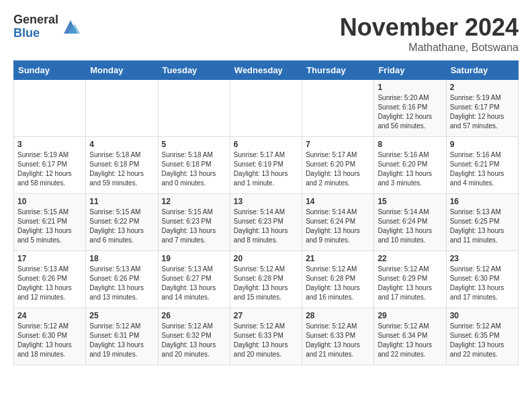 This screenshot has width=532, height=411. I want to click on calendar-cell: 23Sunrise: 5:12 AM Sunset: 6:30 PM Dayli…, so click(482, 279).